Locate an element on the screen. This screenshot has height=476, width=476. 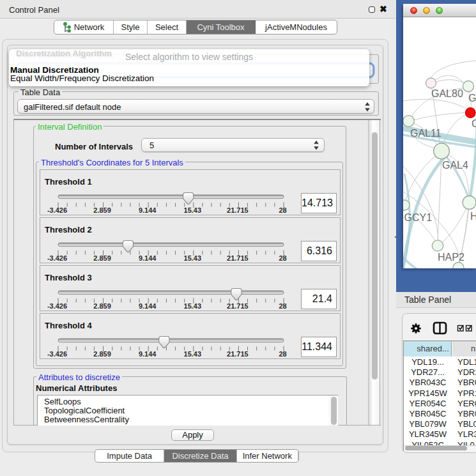
svg-text: GAL11 is located at coordinates (426, 133).